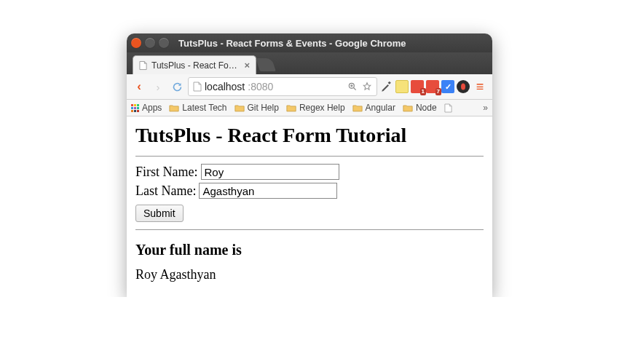  Describe the element at coordinates (423, 92) in the screenshot. I see `badge-count: 1` at that location.